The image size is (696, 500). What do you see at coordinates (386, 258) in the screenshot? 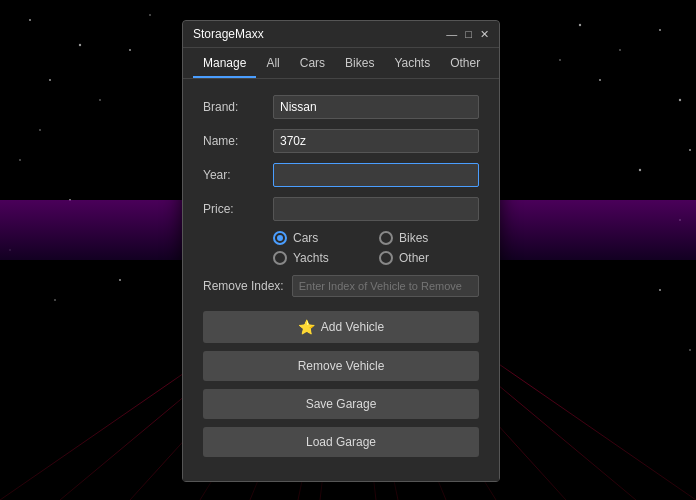
I see `radio-other-circle` at bounding box center [386, 258].